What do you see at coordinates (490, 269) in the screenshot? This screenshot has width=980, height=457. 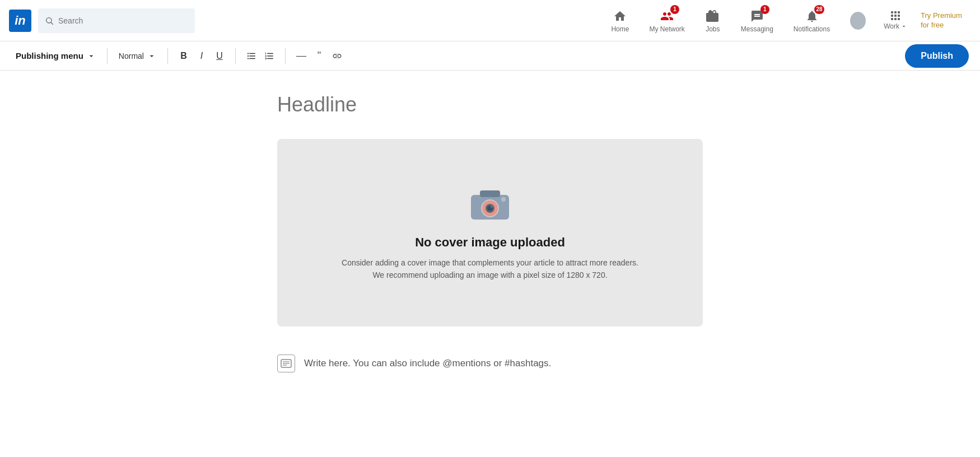 I see `cover-image-description: Consider adding a cover image that compl…` at bounding box center [490, 269].